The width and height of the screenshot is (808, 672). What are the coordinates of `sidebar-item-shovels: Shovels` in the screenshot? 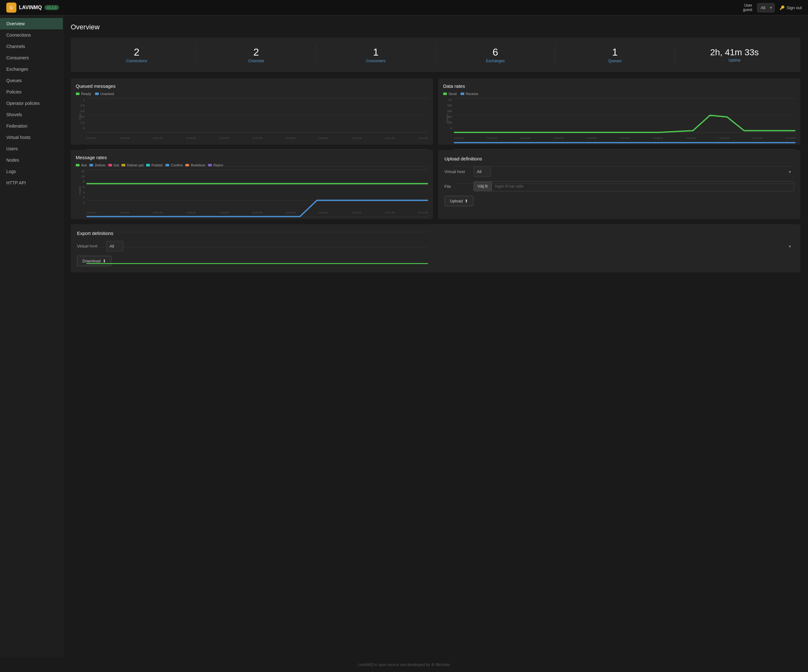 It's located at (32, 115).